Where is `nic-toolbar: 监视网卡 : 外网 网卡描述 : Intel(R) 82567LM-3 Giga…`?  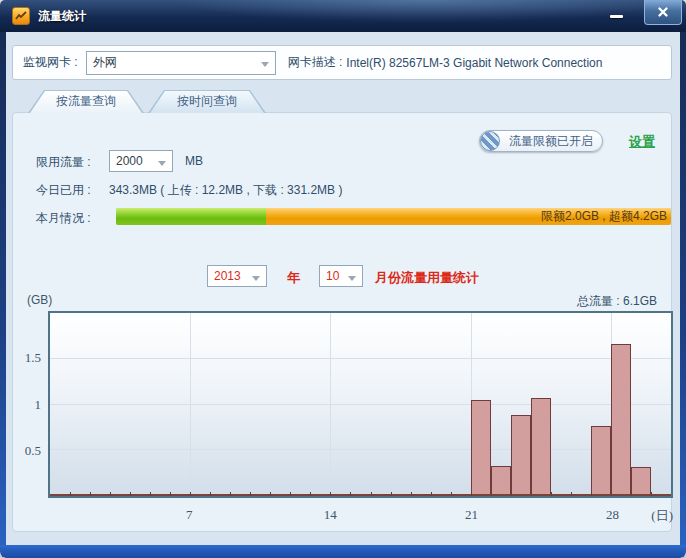
nic-toolbar: 监视网卡 : 外网 网卡描述 : Intel(R) 82567LM-3 Giga… is located at coordinates (342, 62).